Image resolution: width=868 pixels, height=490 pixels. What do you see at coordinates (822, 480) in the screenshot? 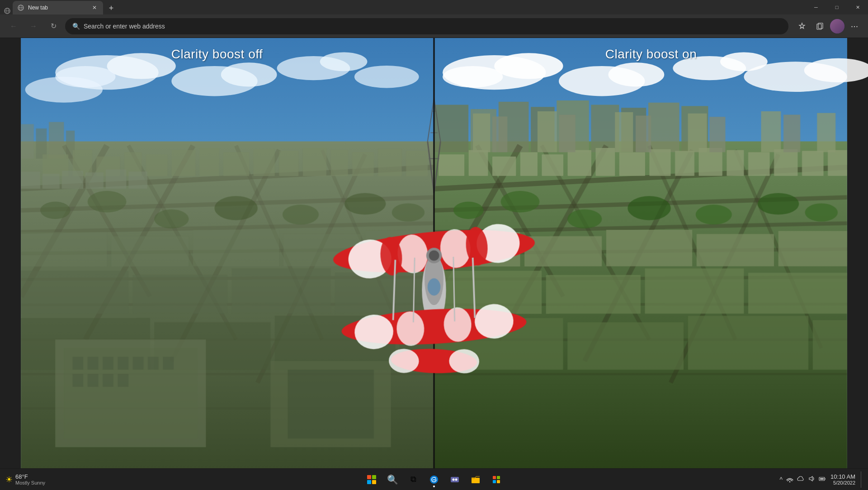
I see `battery-icon` at bounding box center [822, 480].